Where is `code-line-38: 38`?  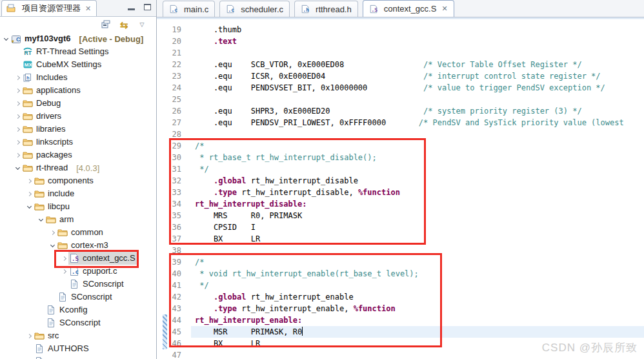
code-line-38: 38 is located at coordinates (400, 251).